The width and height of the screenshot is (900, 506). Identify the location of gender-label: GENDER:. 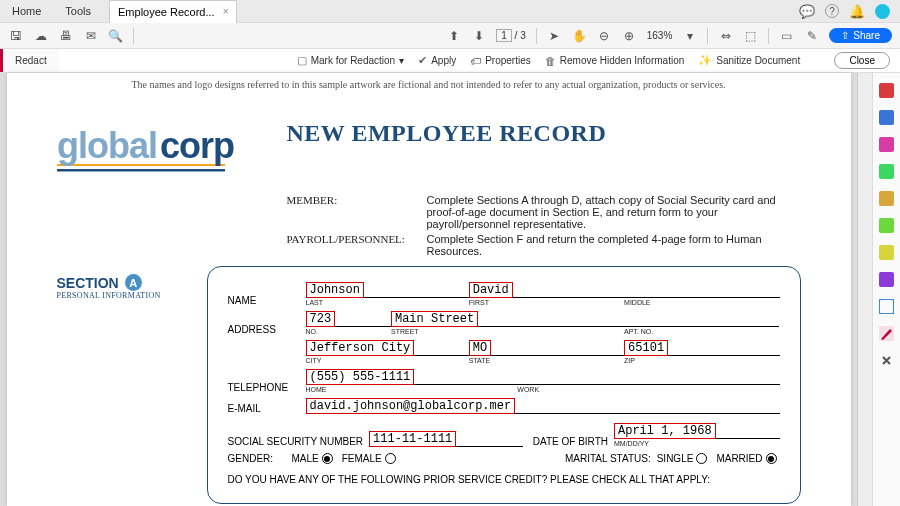
(260, 458).